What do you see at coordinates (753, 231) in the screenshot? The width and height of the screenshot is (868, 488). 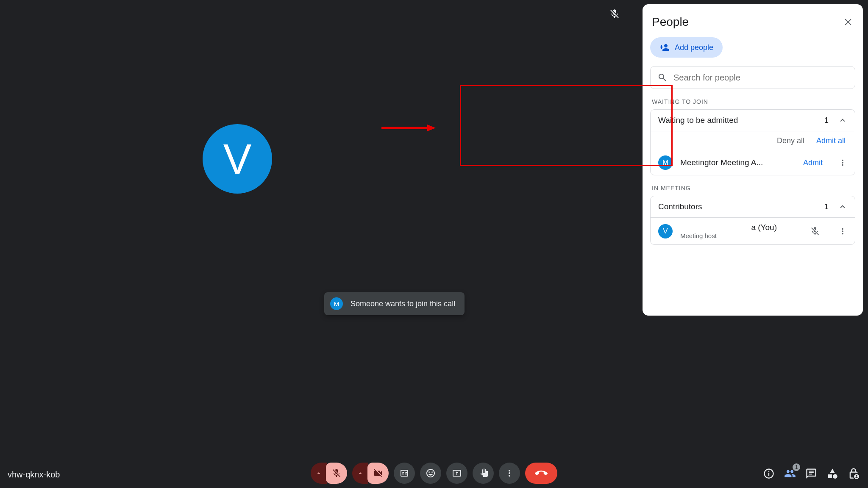 I see `contributor-person-row: V a (You) Meeting host` at bounding box center [753, 231].